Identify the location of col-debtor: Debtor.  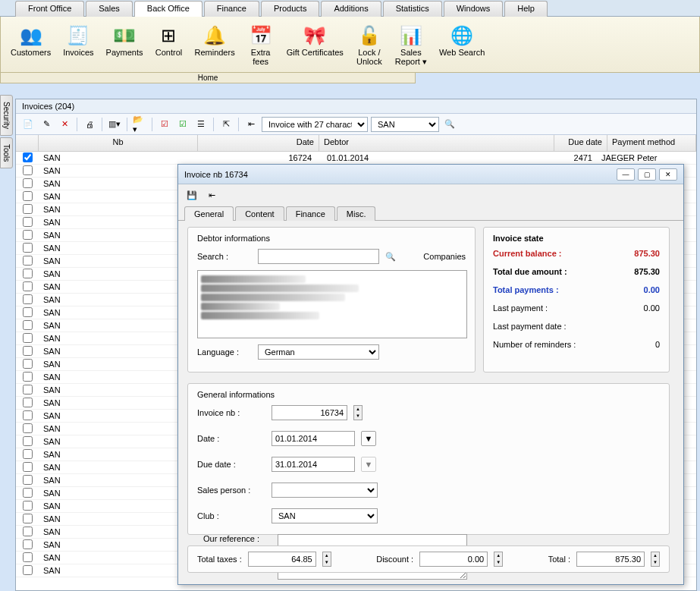
(437, 143).